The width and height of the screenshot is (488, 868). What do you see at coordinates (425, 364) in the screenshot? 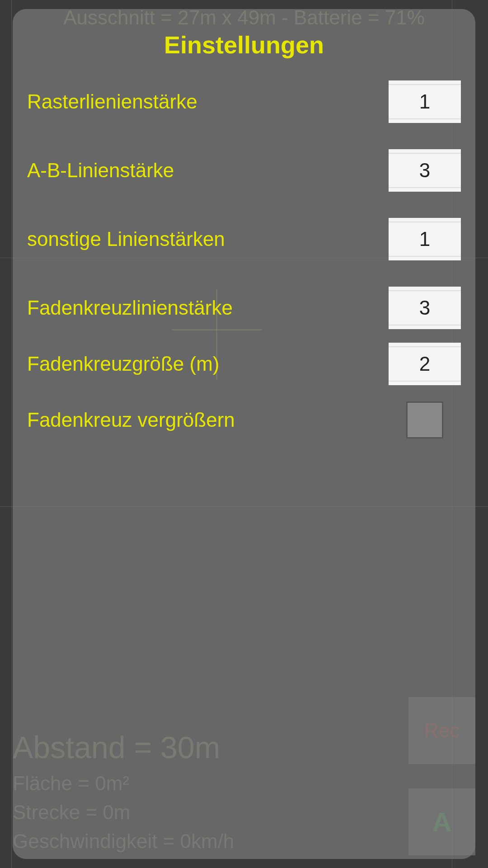
I see `spinner-value: 2` at bounding box center [425, 364].